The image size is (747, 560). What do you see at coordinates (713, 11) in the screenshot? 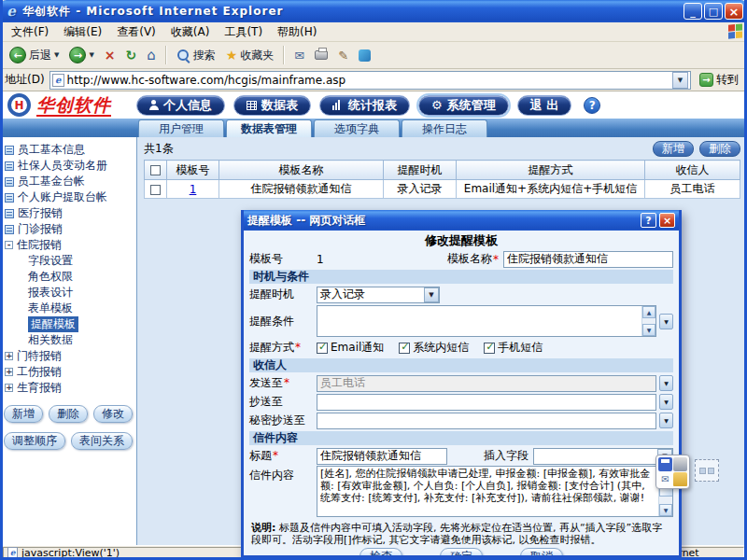
I see `maximize-button: □` at bounding box center [713, 11].